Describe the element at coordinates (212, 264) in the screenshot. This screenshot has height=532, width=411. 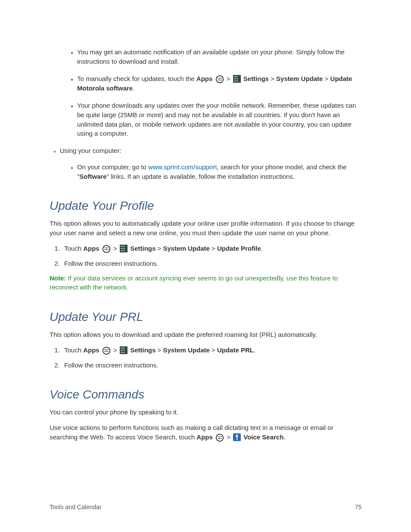
I see `profile-step-2: Follow the onscreen instructions.` at that location.